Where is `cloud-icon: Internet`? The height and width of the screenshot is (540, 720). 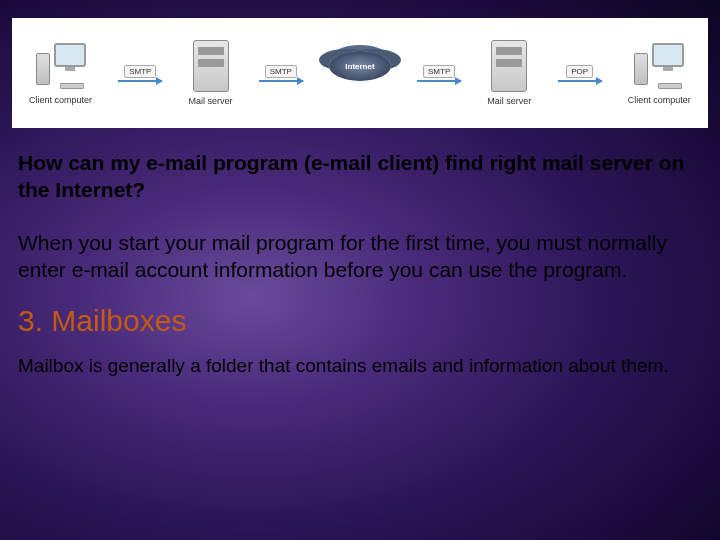
cloud-icon: Internet is located at coordinates (360, 66).